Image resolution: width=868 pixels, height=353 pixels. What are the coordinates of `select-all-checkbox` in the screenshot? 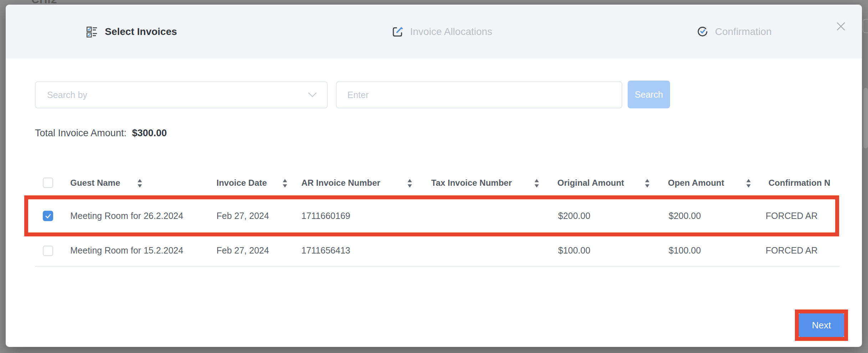 It's located at (48, 183).